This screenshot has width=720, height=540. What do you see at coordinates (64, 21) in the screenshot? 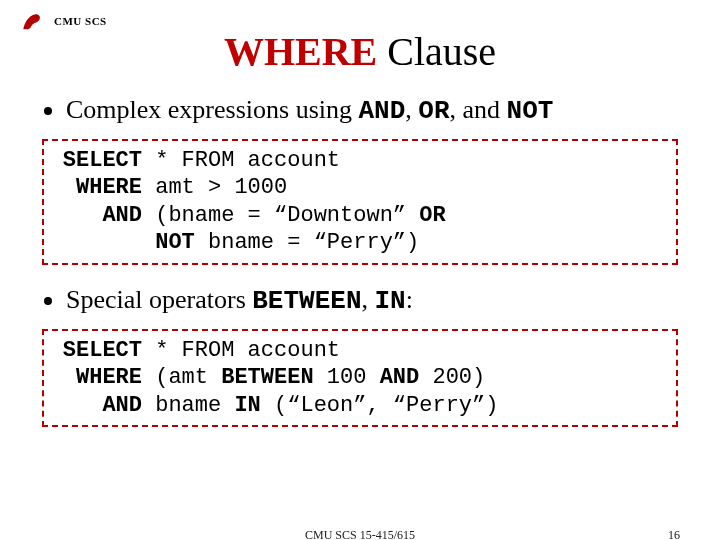
I see `slide-header: CMU SCS` at bounding box center [64, 21].